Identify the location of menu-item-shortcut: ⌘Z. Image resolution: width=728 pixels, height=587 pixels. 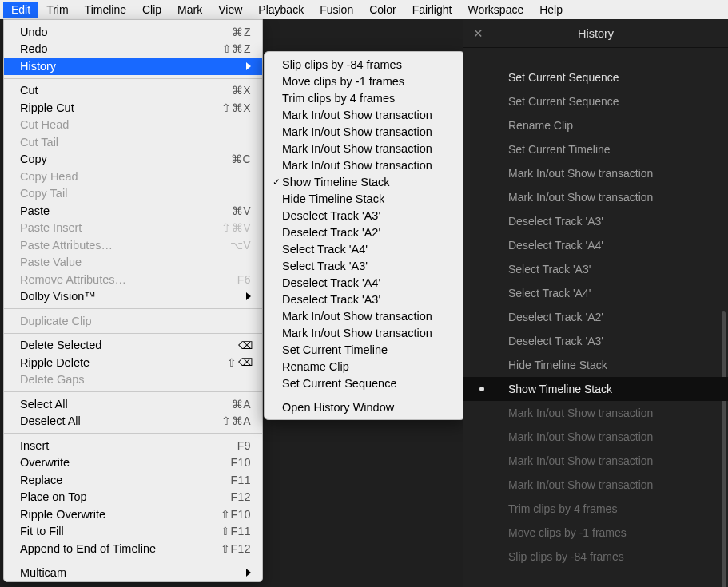
(227, 32).